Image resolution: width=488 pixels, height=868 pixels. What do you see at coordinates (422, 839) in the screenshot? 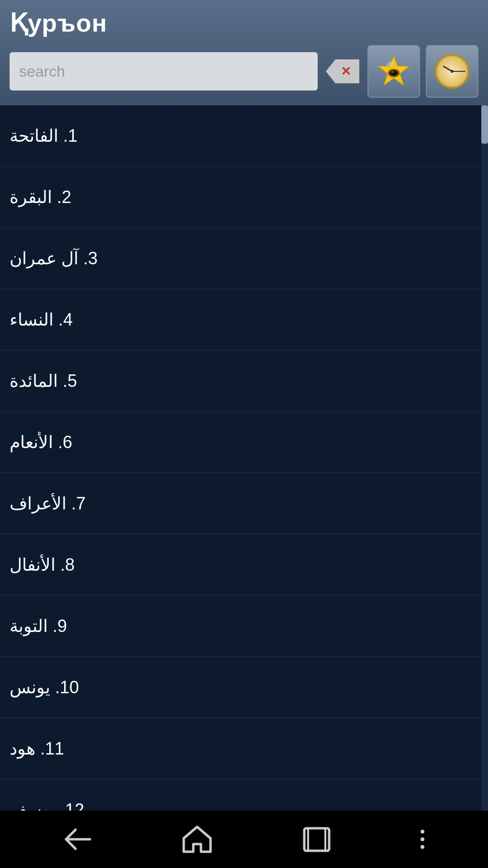
I see `menu-button` at bounding box center [422, 839].